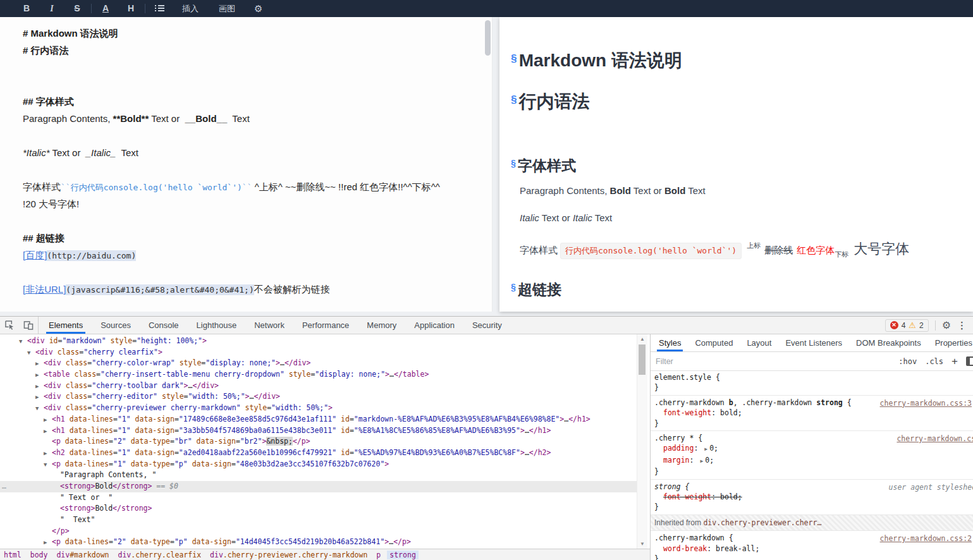  What do you see at coordinates (664, 362) in the screenshot?
I see `filter-input: Filter` at bounding box center [664, 362].